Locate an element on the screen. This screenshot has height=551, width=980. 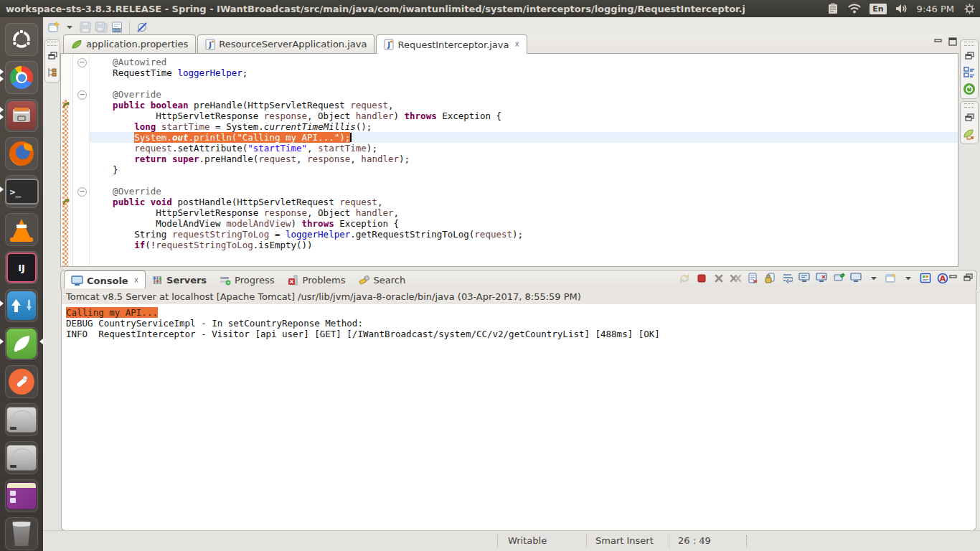
clipboard-icon is located at coordinates (833, 9).